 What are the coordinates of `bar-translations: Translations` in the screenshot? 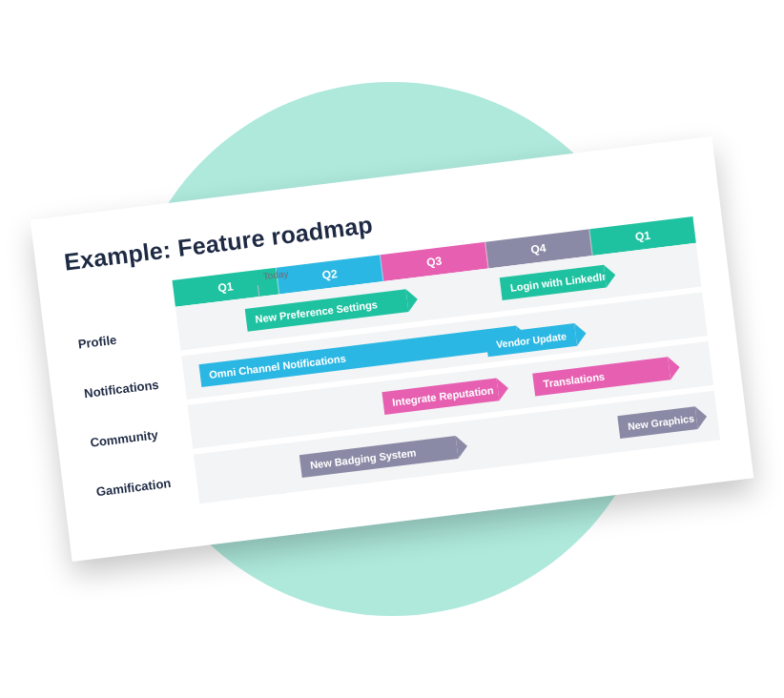 It's located at (601, 376).